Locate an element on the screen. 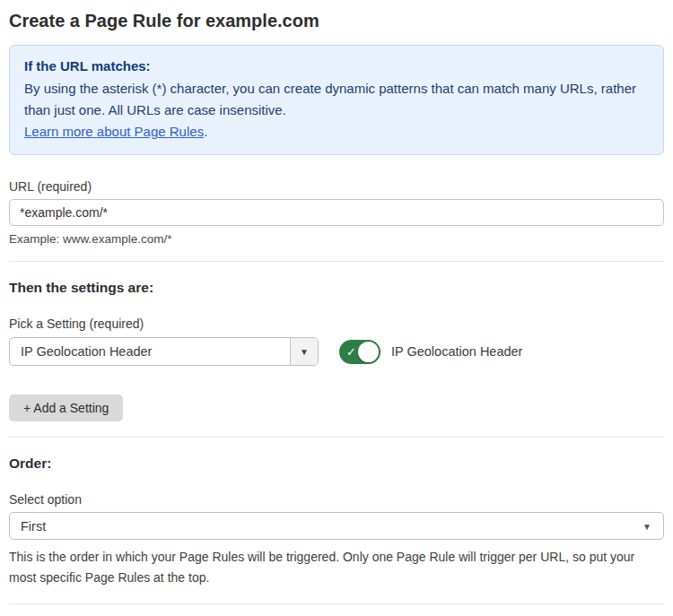 This screenshot has height=616, width=673. order-select: First ▼ is located at coordinates (336, 525).